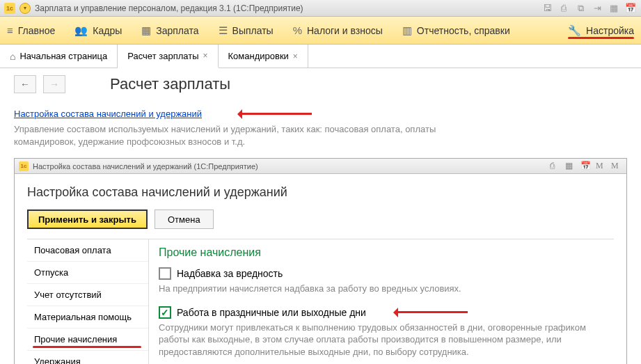 Image resolution: width=641 pixels, height=364 pixels. What do you see at coordinates (170, 31) in the screenshot?
I see `nav-zarplata: ▦Зарплата` at bounding box center [170, 31].